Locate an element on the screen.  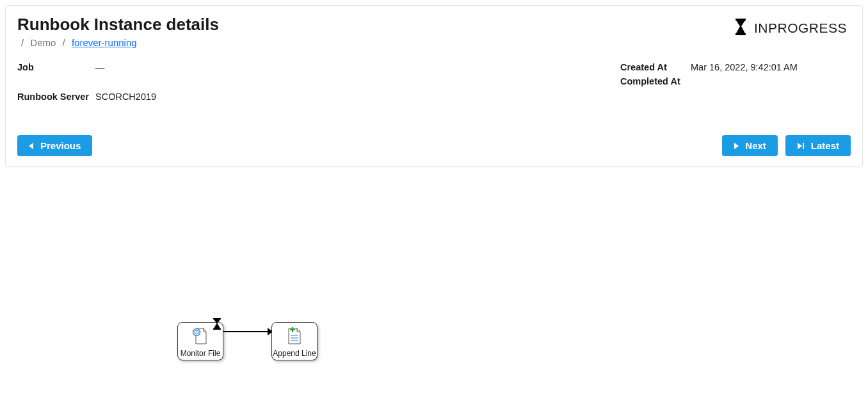
server-value: SCORCH2019 is located at coordinates (125, 97).